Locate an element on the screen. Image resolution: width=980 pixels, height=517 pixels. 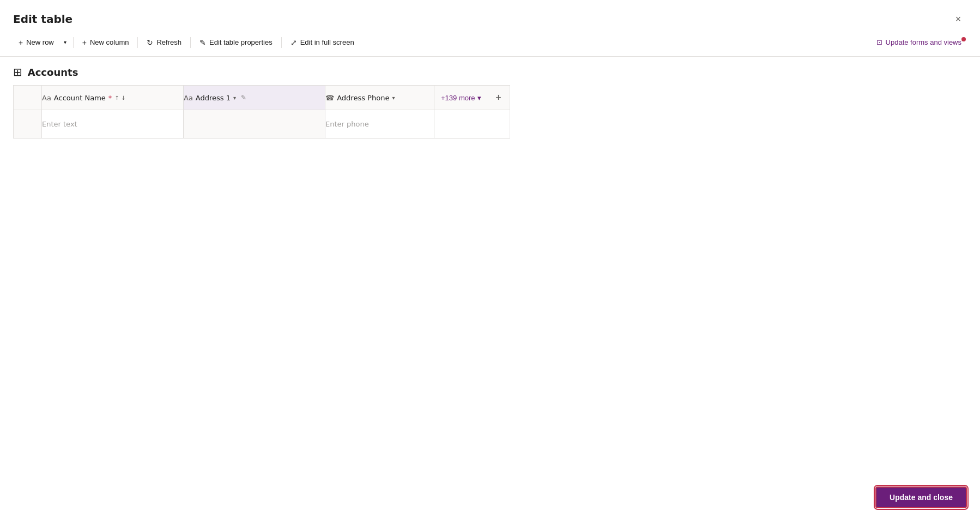
address1-cell is located at coordinates (255, 124).